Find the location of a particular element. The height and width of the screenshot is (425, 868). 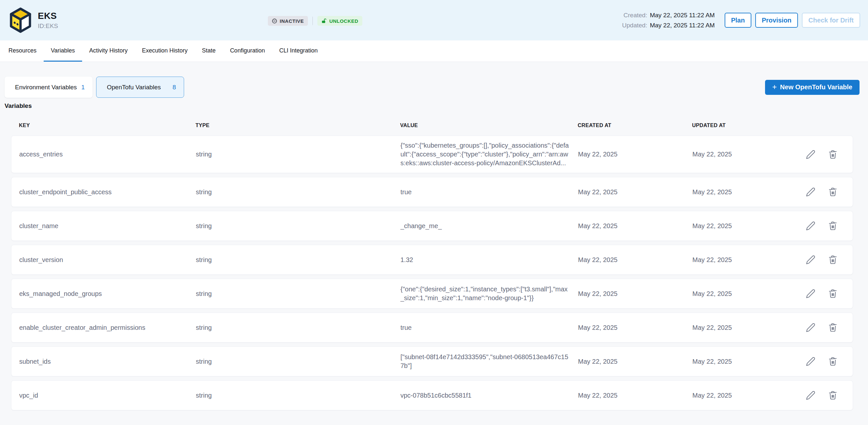

column-header-key: KEY is located at coordinates (107, 125).